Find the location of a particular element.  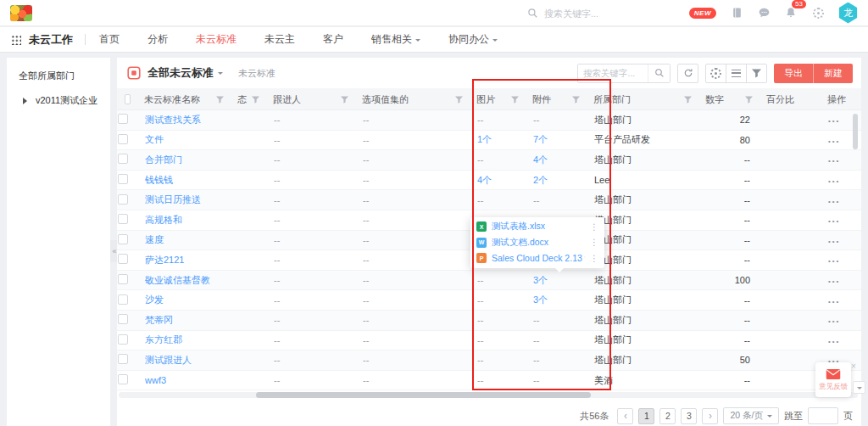

table-row: 测试查找关系 -- -- -- -- 塔山部门 22 is located at coordinates (489, 121).